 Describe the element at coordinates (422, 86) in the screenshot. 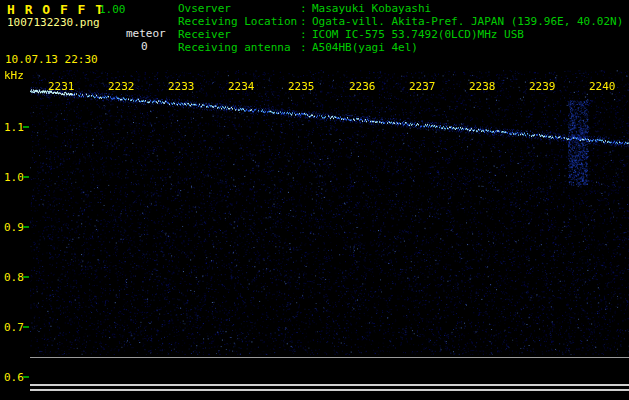

I see `time-axis-label: 2237` at that location.